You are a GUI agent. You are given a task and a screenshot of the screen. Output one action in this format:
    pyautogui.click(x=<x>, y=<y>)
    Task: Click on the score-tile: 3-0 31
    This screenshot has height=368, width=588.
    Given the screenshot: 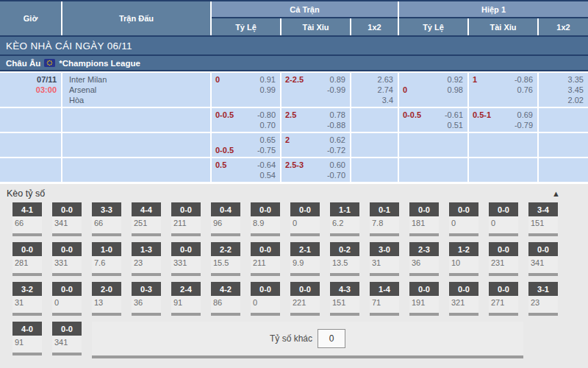 What is the action you would take?
    pyautogui.click(x=384, y=259)
    